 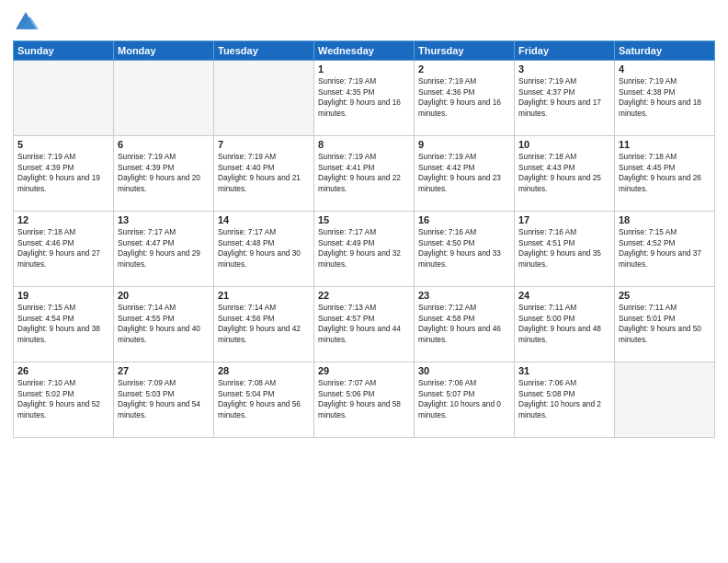 I want to click on day-number: 1, so click(x=364, y=69).